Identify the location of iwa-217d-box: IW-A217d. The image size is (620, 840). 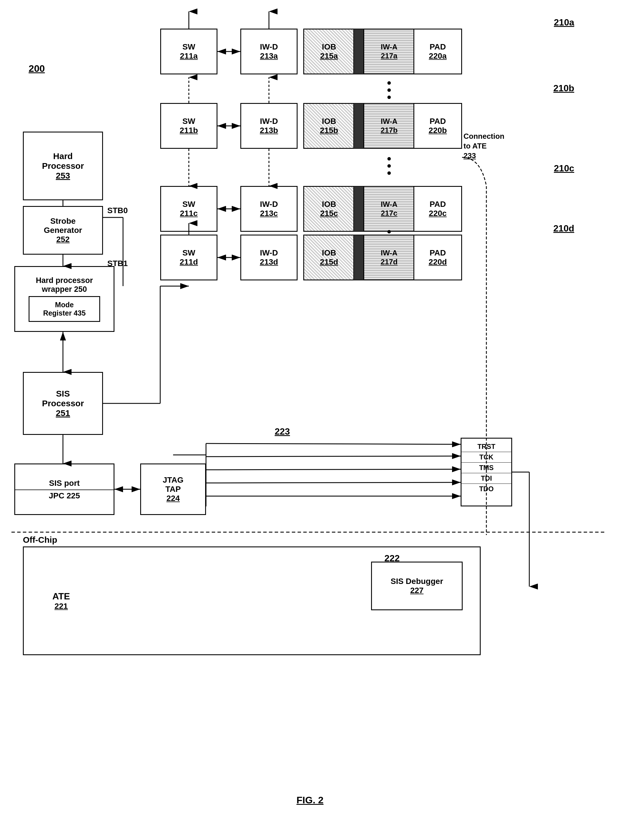
(389, 257).